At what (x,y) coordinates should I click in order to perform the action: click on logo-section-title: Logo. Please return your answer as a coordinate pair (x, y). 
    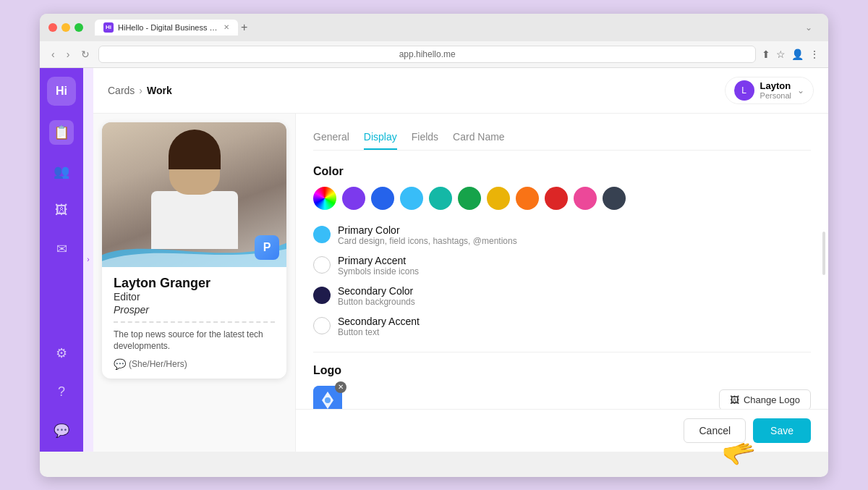
    Looking at the image, I should click on (562, 371).